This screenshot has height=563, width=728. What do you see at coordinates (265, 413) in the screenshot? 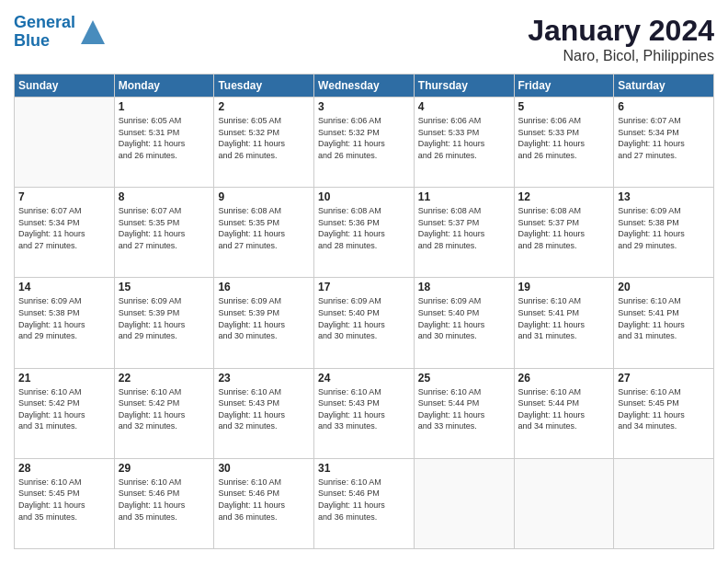
I see `calendar-cell: 23Sunrise: 6:10 AM Sunset: 5:43 PM Dayli…` at bounding box center [265, 413].